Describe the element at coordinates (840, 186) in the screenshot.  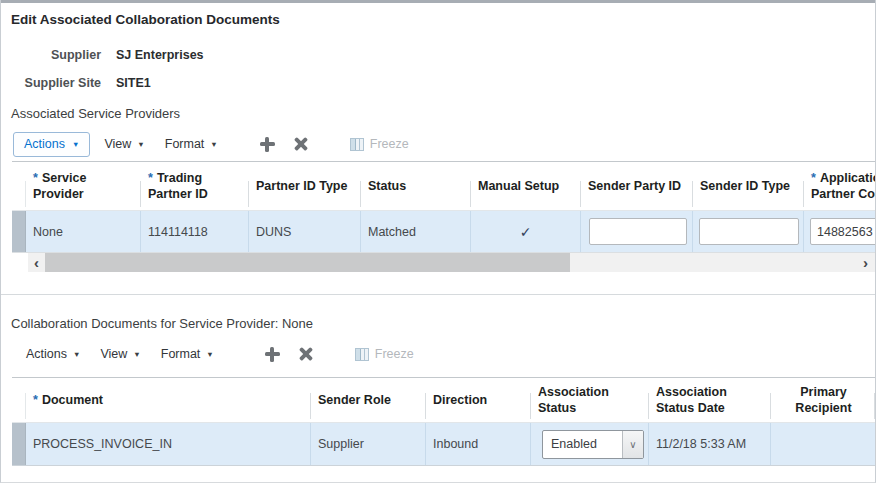
I see `column-header-application-partner-code: *Application Partner Code` at that location.